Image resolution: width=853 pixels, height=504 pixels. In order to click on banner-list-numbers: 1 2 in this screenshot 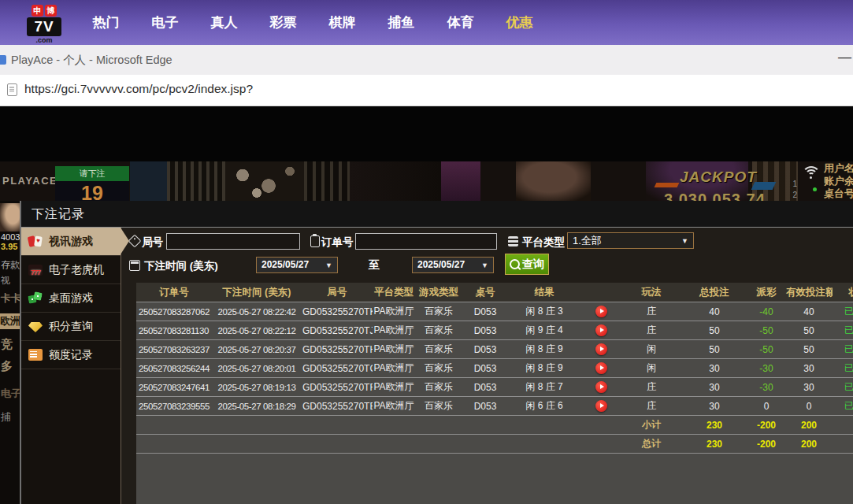, I will do `click(794, 190)`.